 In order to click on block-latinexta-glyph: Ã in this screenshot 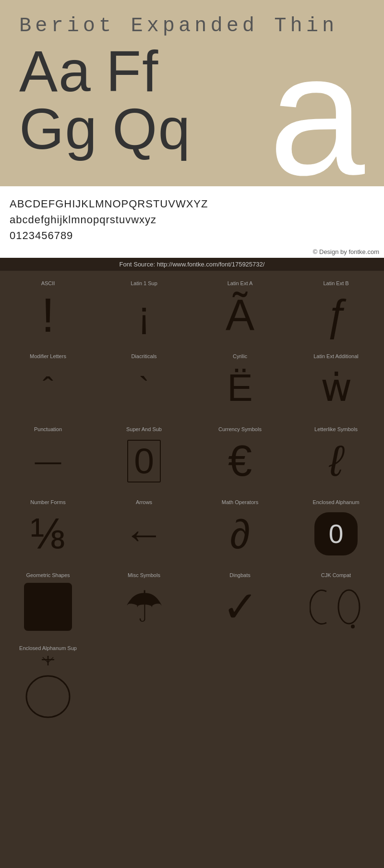, I will do `click(240, 315)`.